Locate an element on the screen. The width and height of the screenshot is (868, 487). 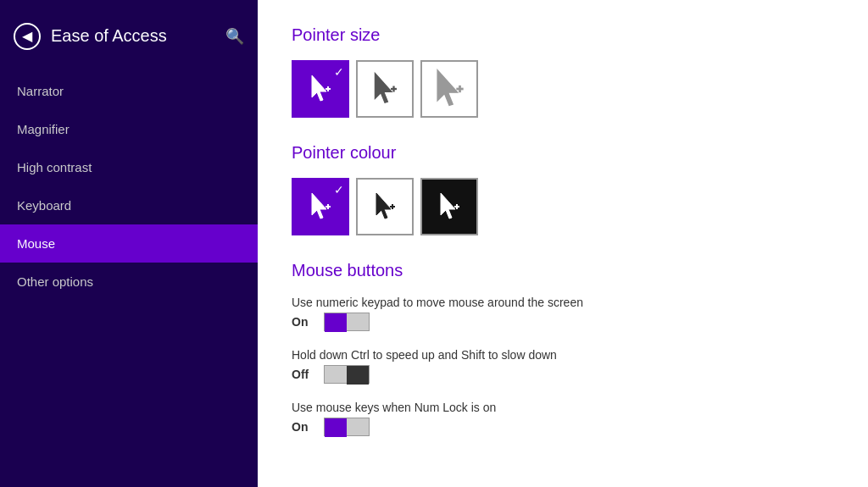
toggle-track-numeric-keypad is located at coordinates (347, 322).